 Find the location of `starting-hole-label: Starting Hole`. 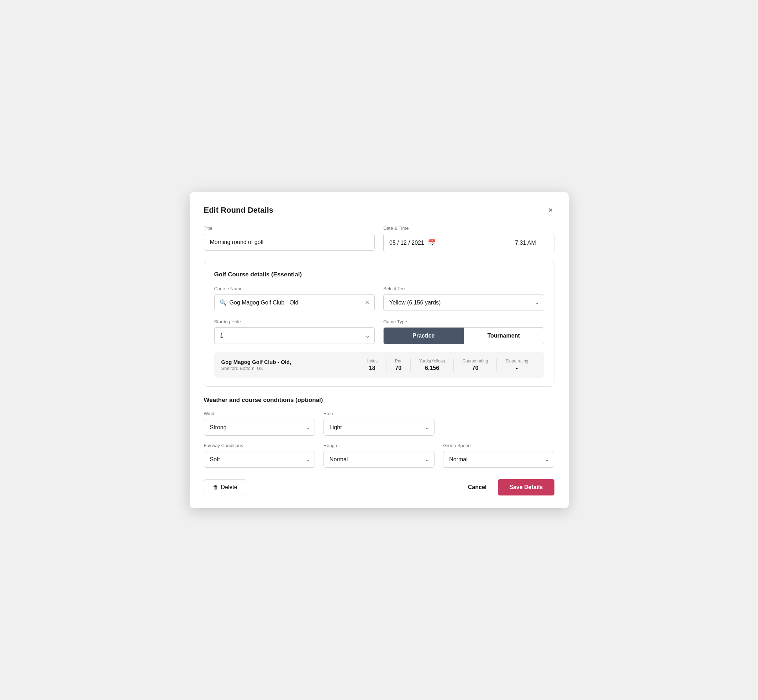

starting-hole-label: Starting Hole is located at coordinates (295, 322).